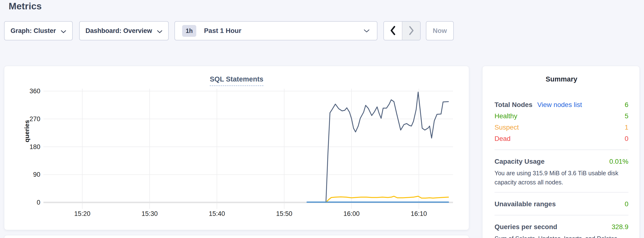 The image size is (644, 238). What do you see at coordinates (619, 161) in the screenshot?
I see `capacity-usage-value: 0.01%` at bounding box center [619, 161].